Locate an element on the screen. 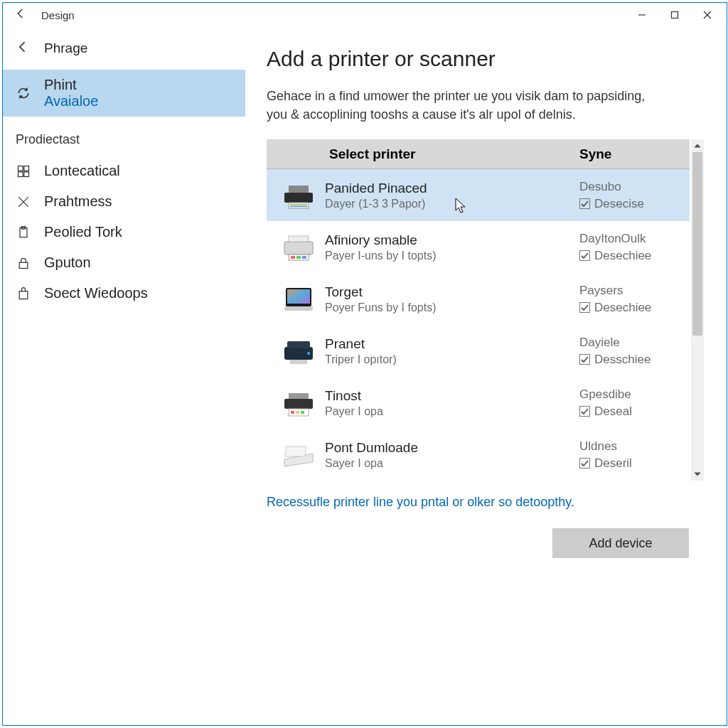 Image resolution: width=728 pixels, height=728 pixels. titlebar-left: Design is located at coordinates (44, 15).